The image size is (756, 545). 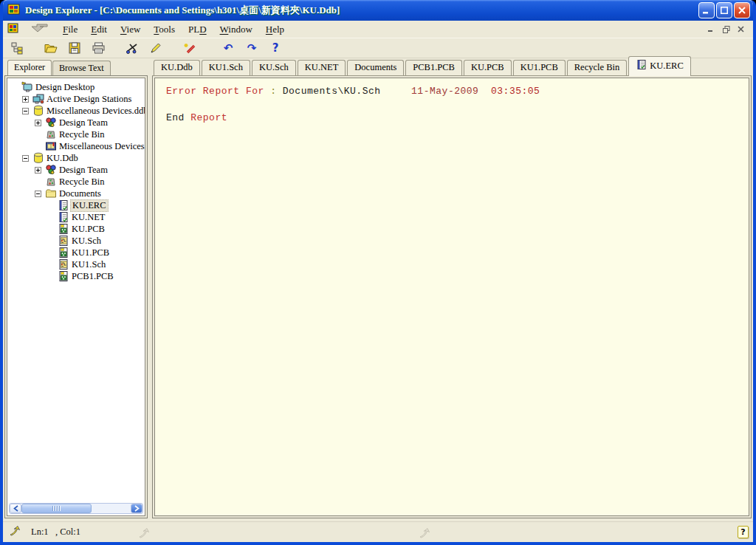 I want to click on tree-item-ku-pcb: KU.PCB, so click(x=77, y=229).